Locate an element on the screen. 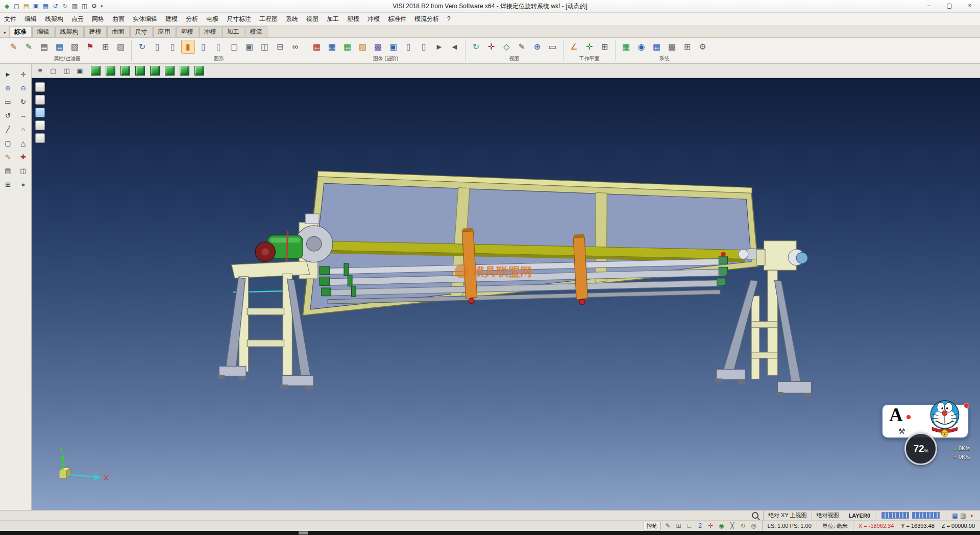 The width and height of the screenshot is (980, 535). menu-item: 视图 is located at coordinates (312, 19).